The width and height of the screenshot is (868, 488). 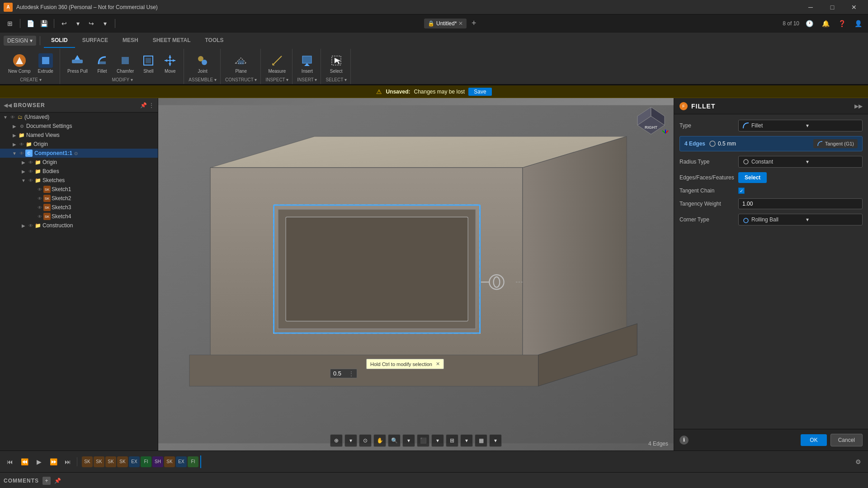 I want to click on select-button: Select, so click(x=752, y=178).